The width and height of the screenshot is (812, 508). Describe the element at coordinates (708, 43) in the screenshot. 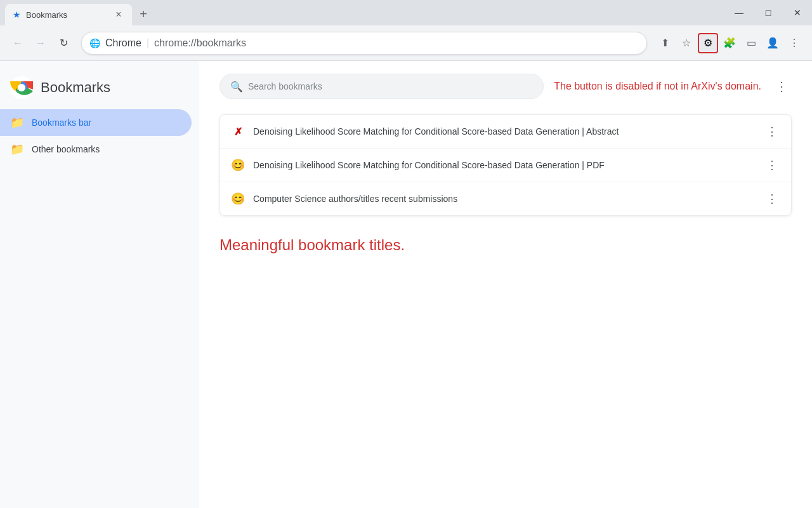

I see `extension-button-highlighted: ⚙` at that location.